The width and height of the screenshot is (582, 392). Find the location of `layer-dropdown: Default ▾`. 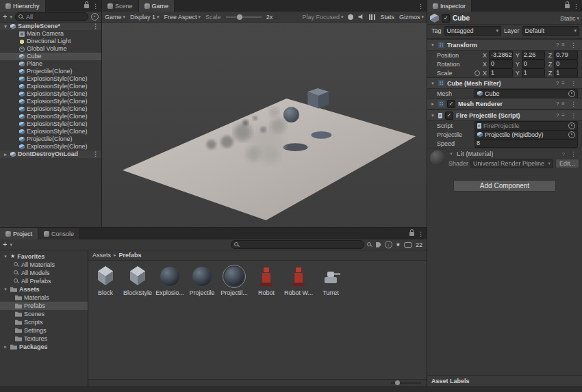

layer-dropdown: Default ▾ is located at coordinates (551, 31).